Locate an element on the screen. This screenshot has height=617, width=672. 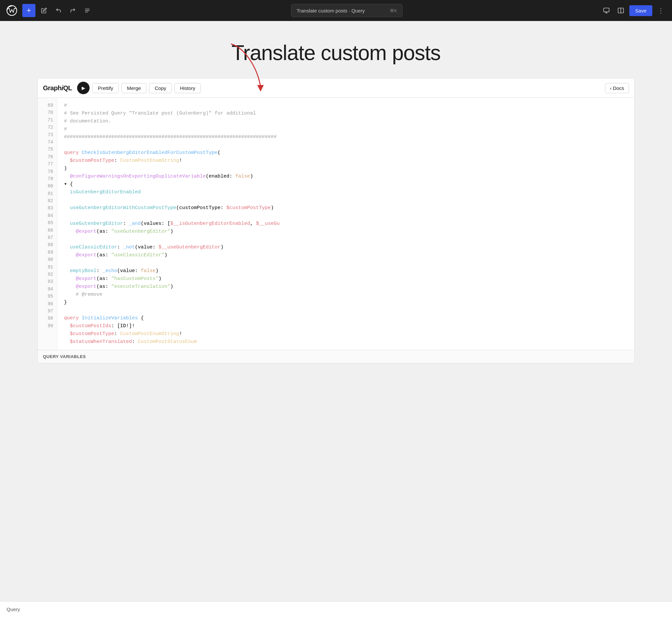
ln-95: 95 is located at coordinates (47, 296).